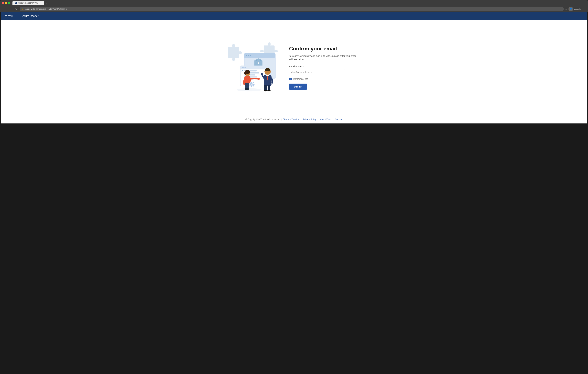 The width and height of the screenshot is (588, 374). I want to click on back-button: ←, so click(4, 9).